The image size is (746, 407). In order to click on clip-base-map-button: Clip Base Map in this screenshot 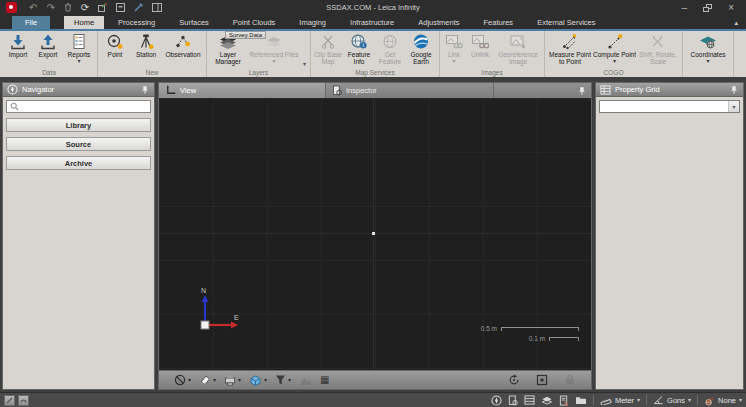, I will do `click(328, 50)`.